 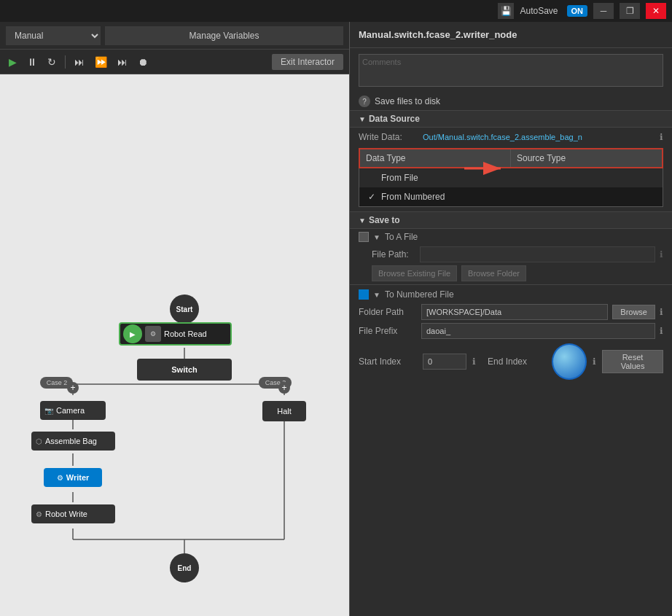 I want to click on file-path-label: File Path:, so click(x=394, y=254).